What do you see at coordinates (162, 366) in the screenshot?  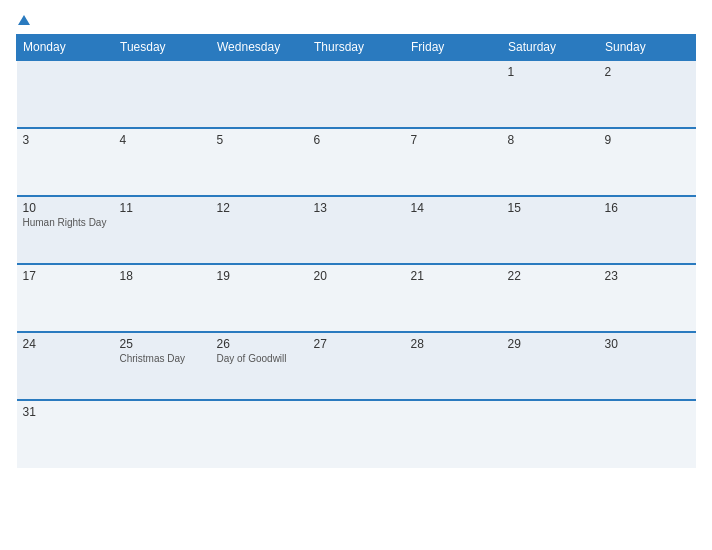 I see `calendar-cell: 25Christmas Day` at bounding box center [162, 366].